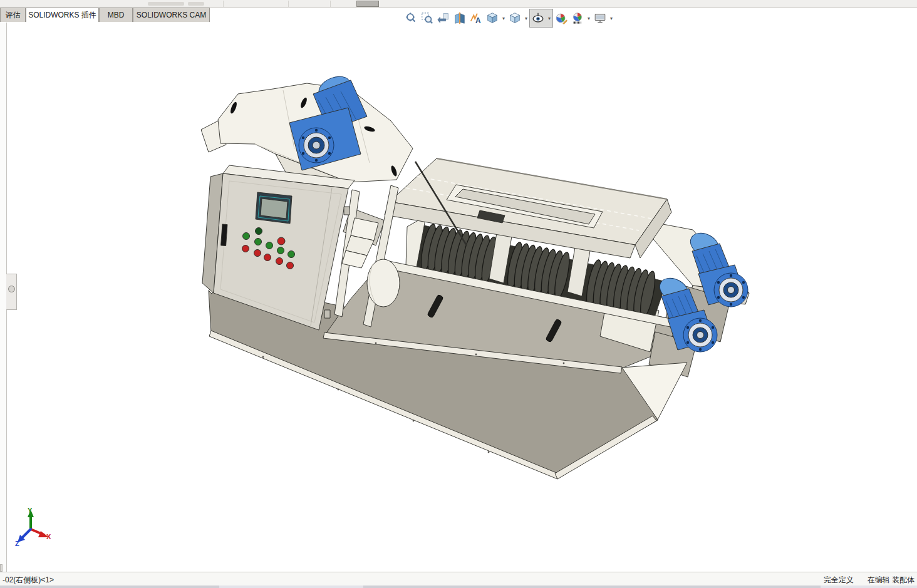 The image size is (917, 588). What do you see at coordinates (427, 18) in the screenshot?
I see `zoom-to-area-icon` at bounding box center [427, 18].